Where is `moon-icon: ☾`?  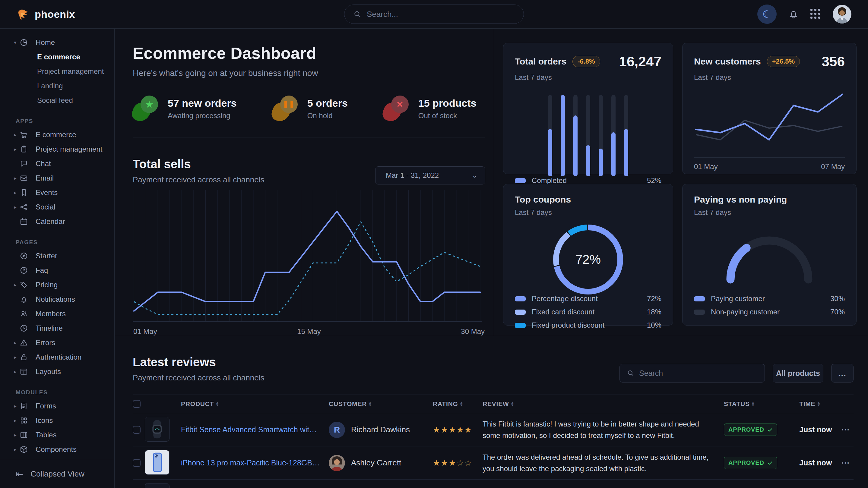 moon-icon: ☾ is located at coordinates (767, 14).